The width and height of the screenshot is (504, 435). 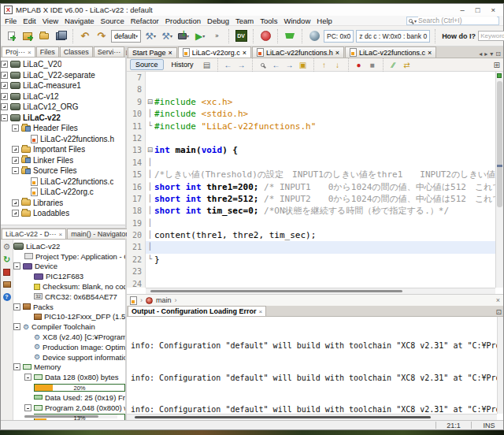 What do you see at coordinates (69, 337) in the screenshot?
I see `dash-item-xc8: ⚙XC8 (v2.40) [C:¥Program File` at bounding box center [69, 337].